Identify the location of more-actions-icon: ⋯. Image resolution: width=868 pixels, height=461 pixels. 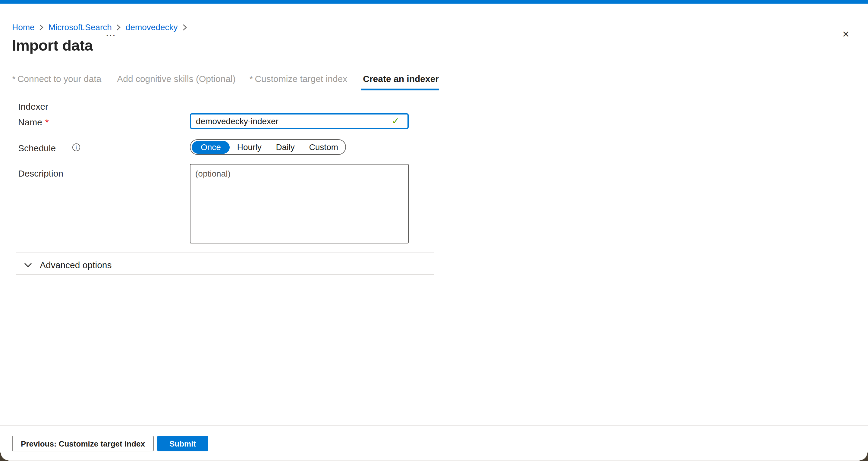
(111, 35).